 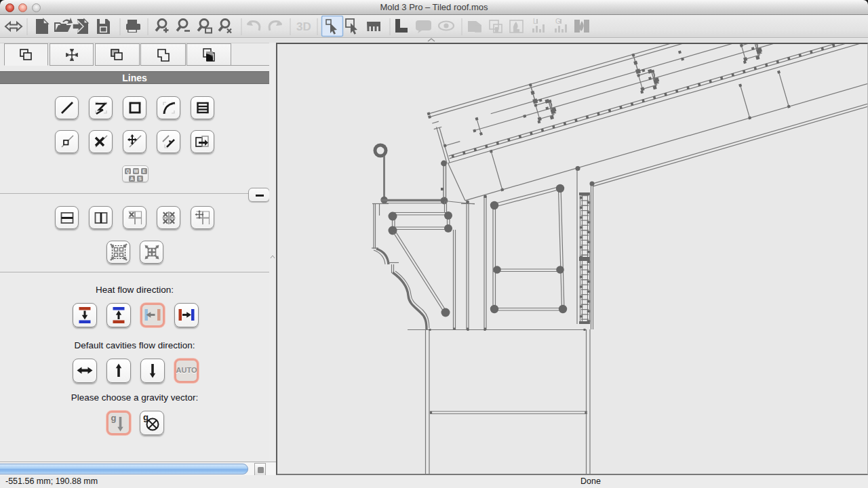 I want to click on svg-text: AUTO, so click(x=187, y=370).